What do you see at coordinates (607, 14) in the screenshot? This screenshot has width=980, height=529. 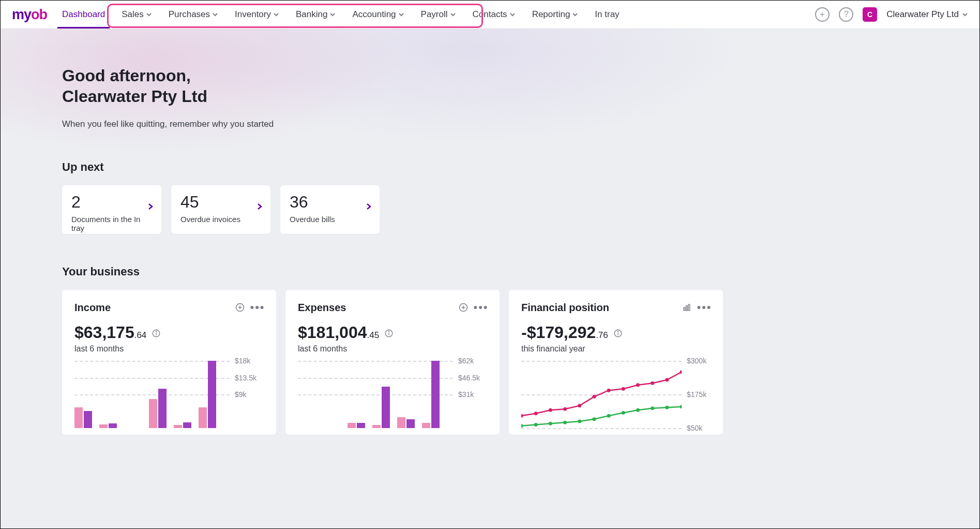 I see `nav-item-label: In tray` at bounding box center [607, 14].